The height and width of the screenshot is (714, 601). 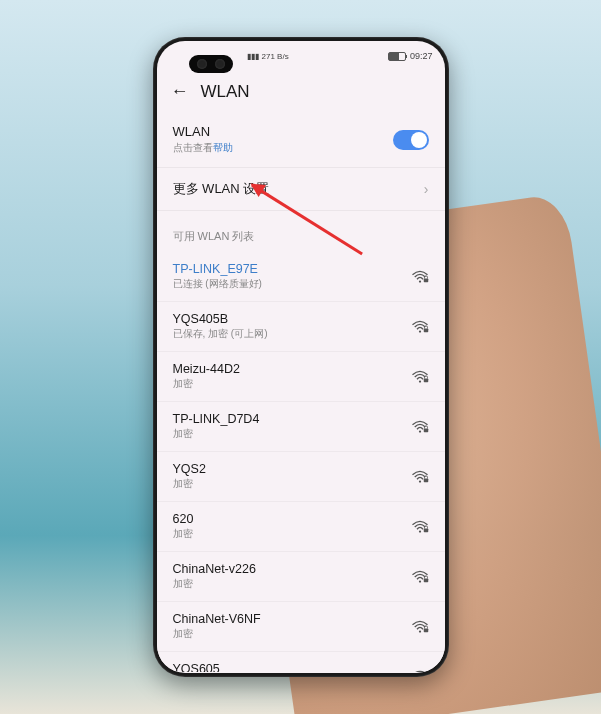 I want to click on page-title: WLAN, so click(x=226, y=92).